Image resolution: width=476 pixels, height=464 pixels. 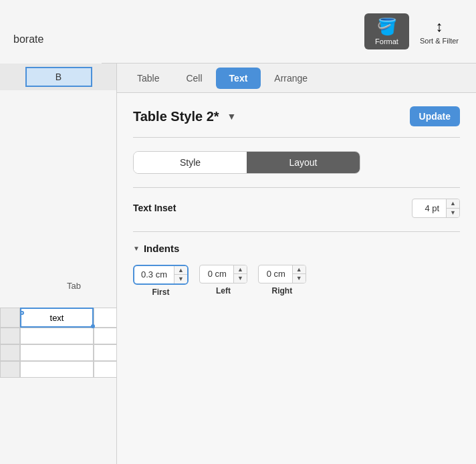 I want to click on left-indent-down: ▼, so click(x=241, y=278).